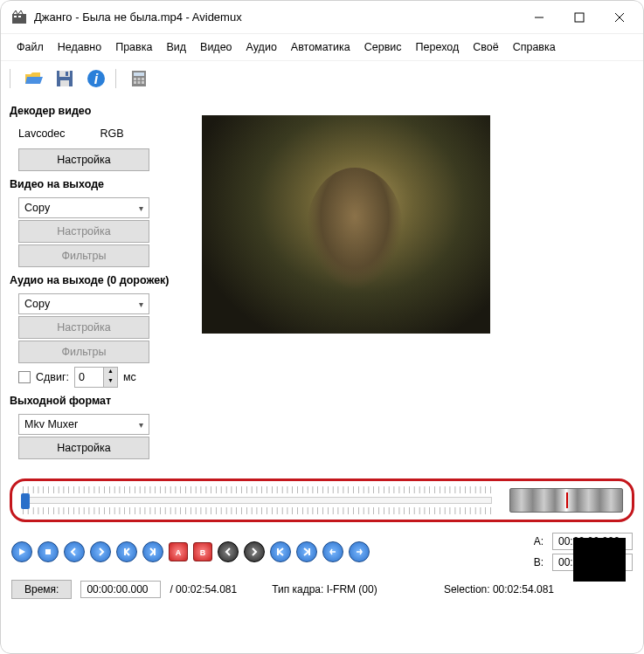 The width and height of the screenshot is (644, 654). What do you see at coordinates (96, 79) in the screenshot?
I see `svg-text: i` at bounding box center [96, 79].